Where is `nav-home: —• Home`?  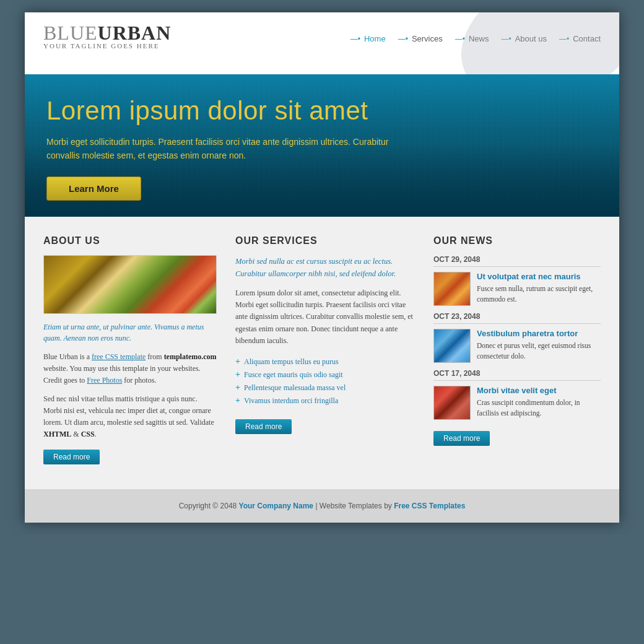 nav-home: —• Home is located at coordinates (368, 38).